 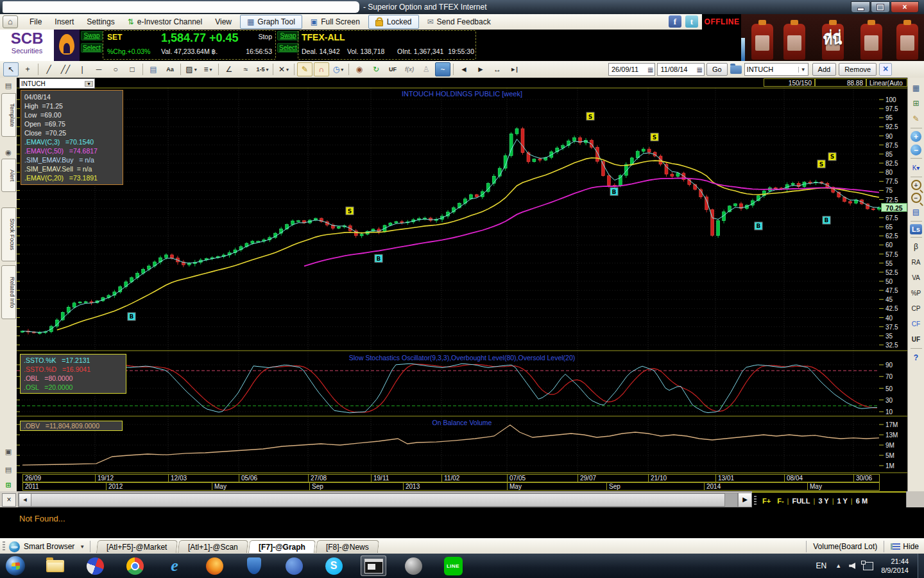 What do you see at coordinates (8, 469) in the screenshot?
I see `print-icon: ▤` at bounding box center [8, 469].